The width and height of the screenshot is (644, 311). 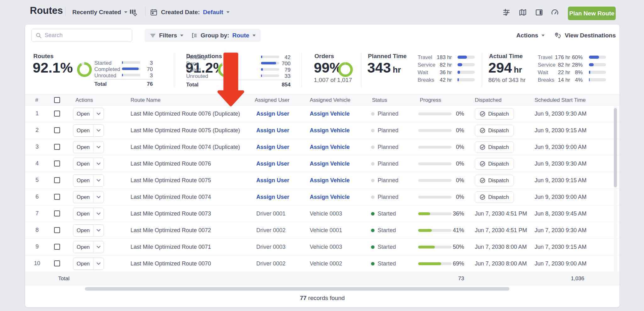 I want to click on filters-button: Filters, so click(x=167, y=35).